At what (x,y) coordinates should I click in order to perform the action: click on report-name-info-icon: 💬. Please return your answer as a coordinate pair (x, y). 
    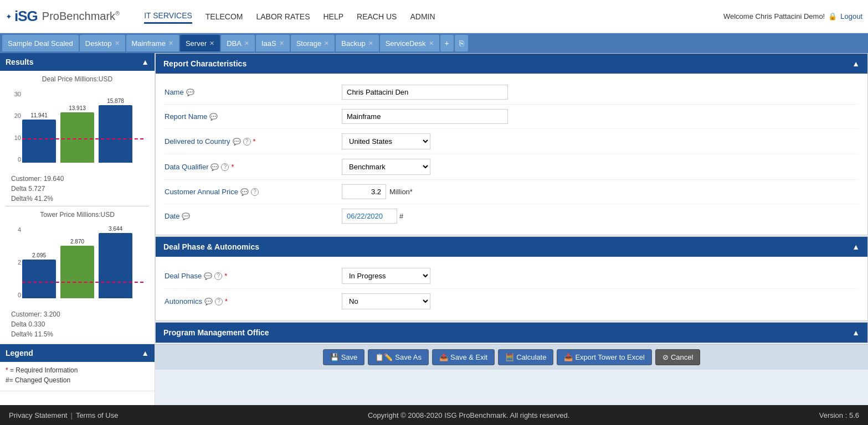
    Looking at the image, I should click on (214, 117).